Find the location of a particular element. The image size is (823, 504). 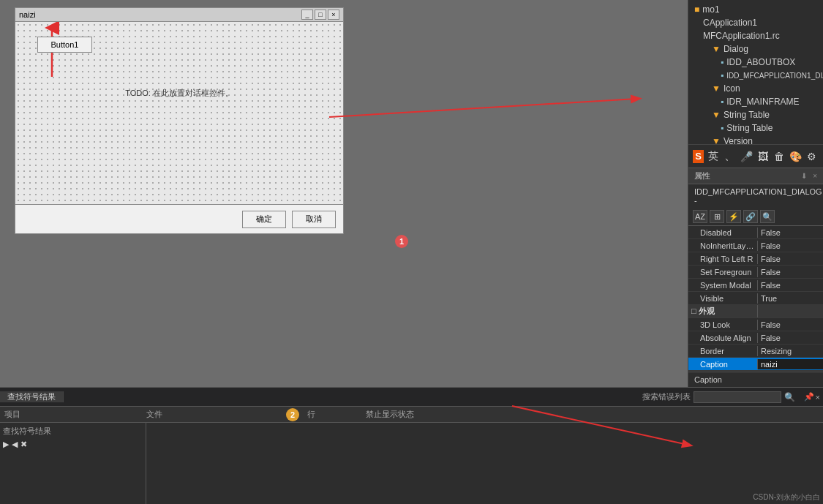

dialog-ok-button: 确定 is located at coordinates (264, 219).